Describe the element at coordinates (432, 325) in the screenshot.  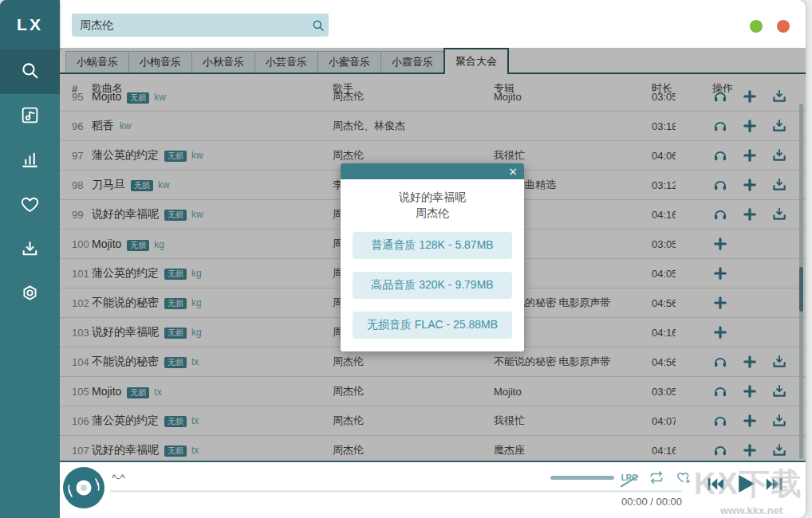
I see `quality-option-flac: 无损音质 FLAC - 25.88MB` at that location.